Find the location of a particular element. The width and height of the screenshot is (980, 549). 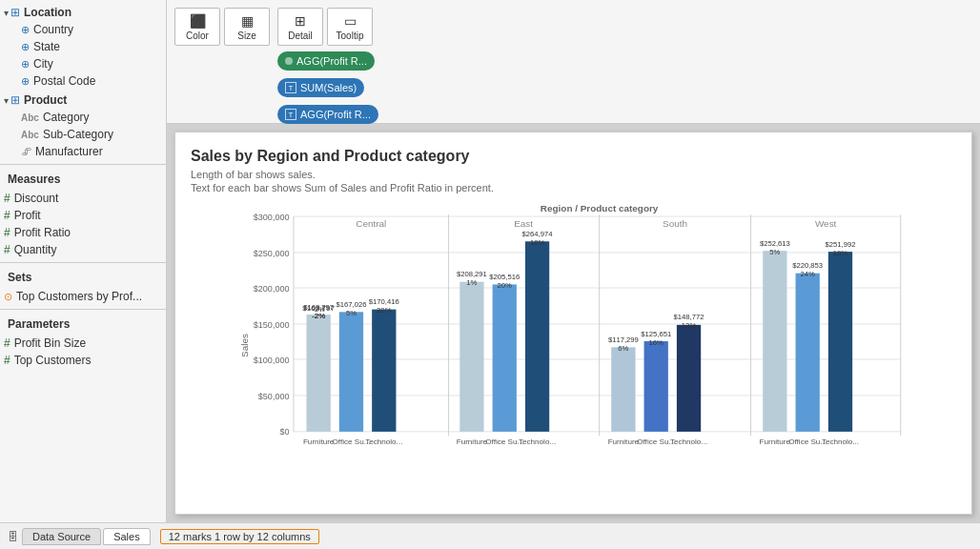

pill-row-2: T SUM(Sales) is located at coordinates (328, 88).